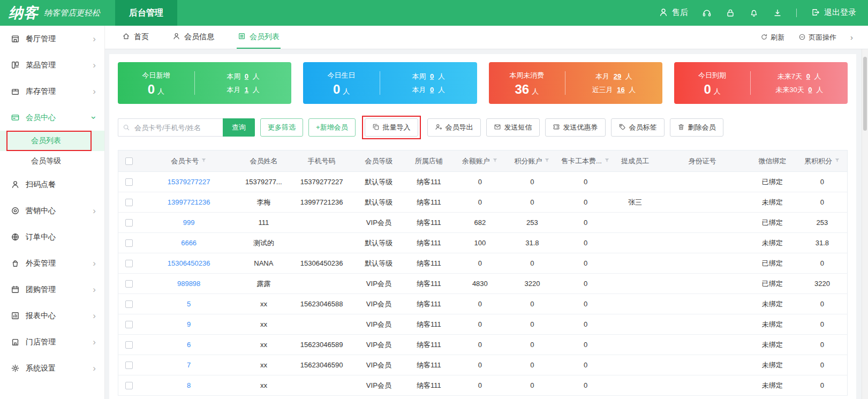 The height and width of the screenshot is (399, 868). I want to click on tab-member-info: 会员信息, so click(193, 37).